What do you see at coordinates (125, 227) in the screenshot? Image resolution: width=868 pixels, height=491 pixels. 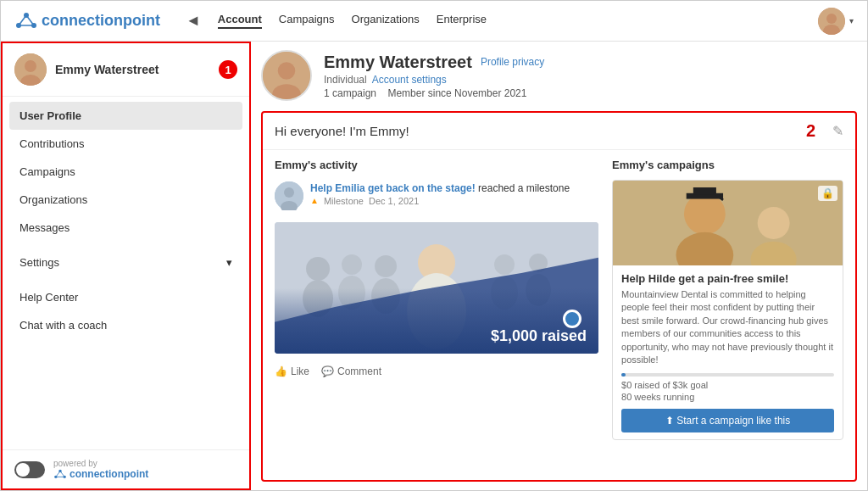 I see `sidebar-item-messages: Messages` at bounding box center [125, 227].